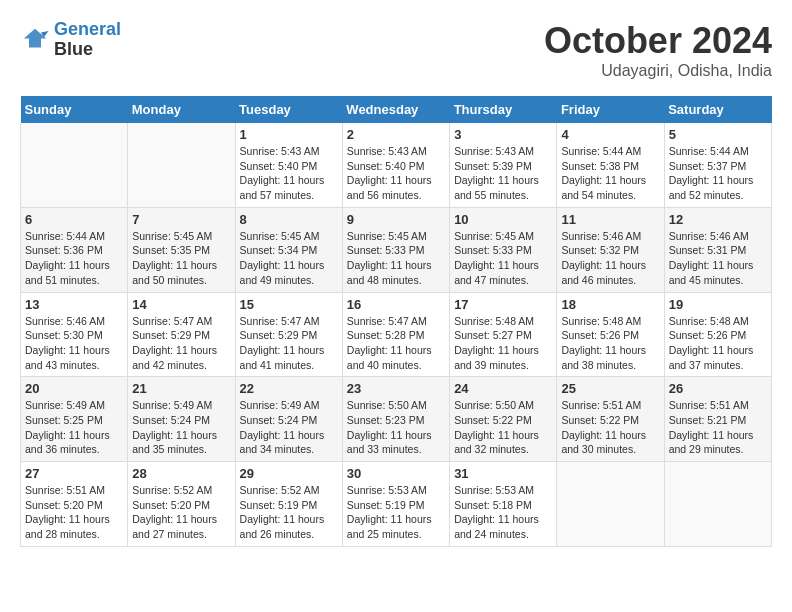  What do you see at coordinates (74, 258) in the screenshot?
I see `day-info: Sunrise: 5:44 AMSunset: 5:36 PMDaylight:…` at bounding box center [74, 258].